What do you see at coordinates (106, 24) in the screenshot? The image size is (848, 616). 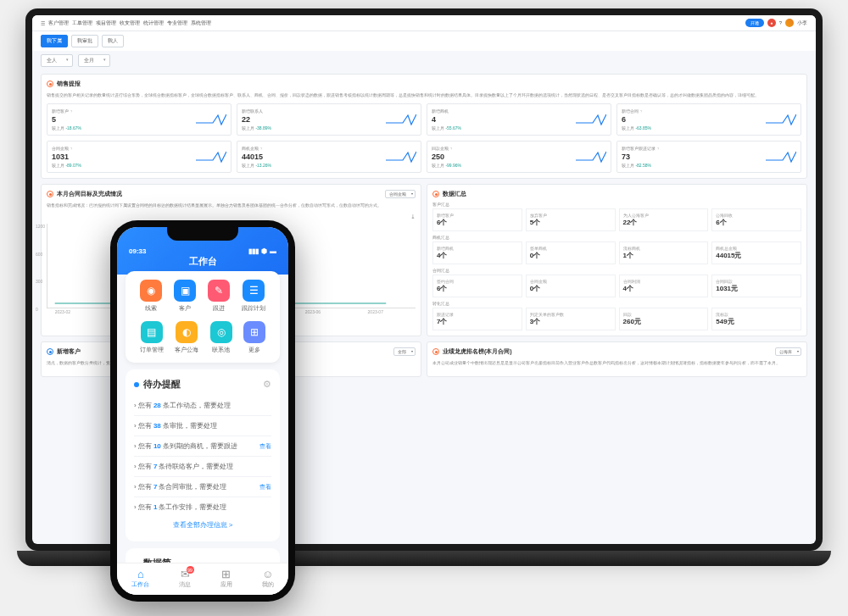 I see `nav-item: 项目管理` at bounding box center [106, 24].